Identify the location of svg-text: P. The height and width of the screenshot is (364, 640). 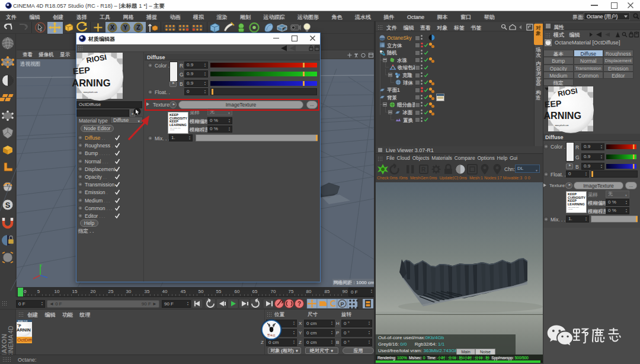
(342, 304).